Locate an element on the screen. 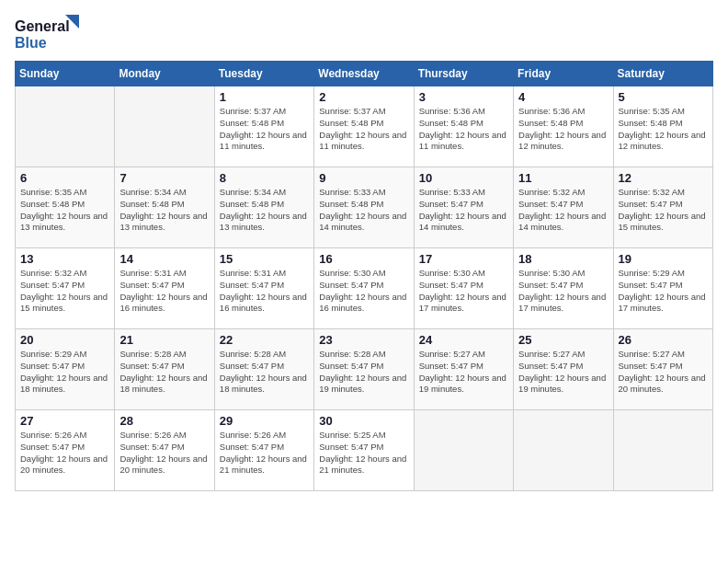 This screenshot has height=563, width=728. day-number: 10 is located at coordinates (463, 178).